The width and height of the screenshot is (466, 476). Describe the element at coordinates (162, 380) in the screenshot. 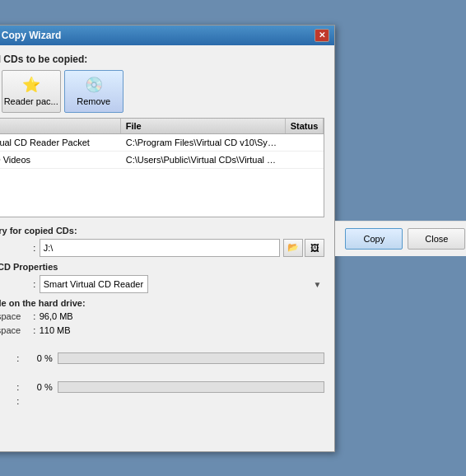

I see `progress-bars: All : 0 % Current file: 0 / 0 : 0 %` at that location.